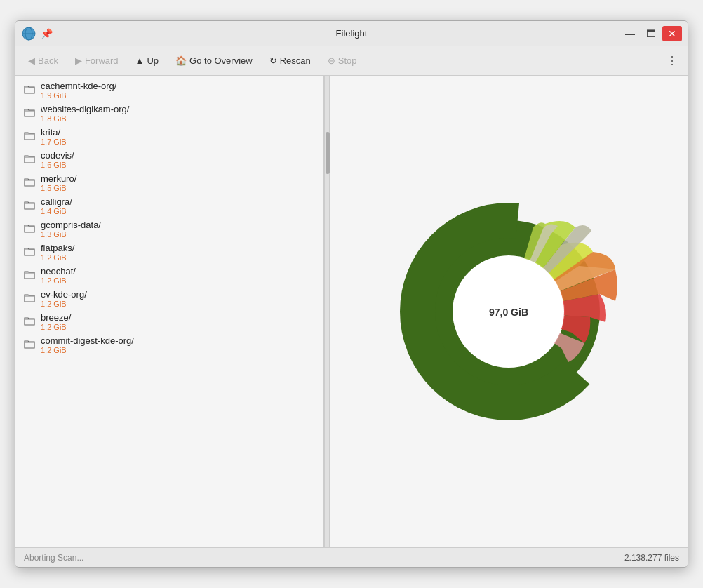 The width and height of the screenshot is (703, 588). I want to click on maximize-button: 🗖, so click(651, 34).